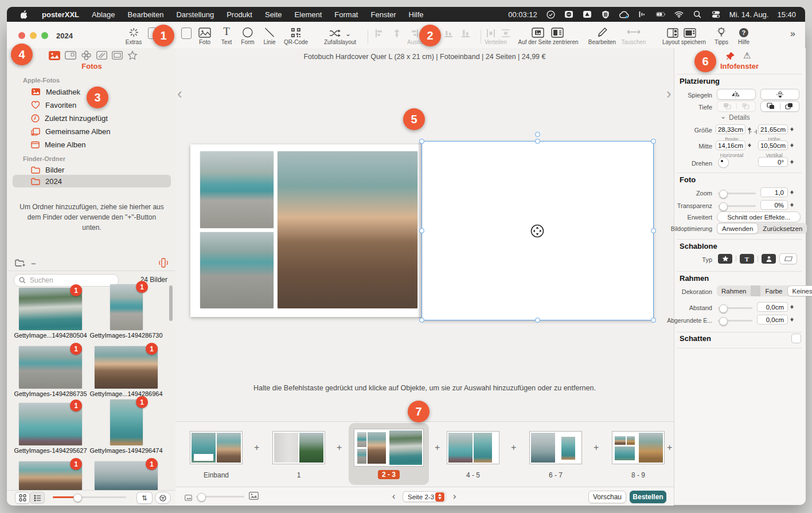 The height and width of the screenshot is (513, 812). I want to click on menu-fenster: Fenster, so click(383, 15).